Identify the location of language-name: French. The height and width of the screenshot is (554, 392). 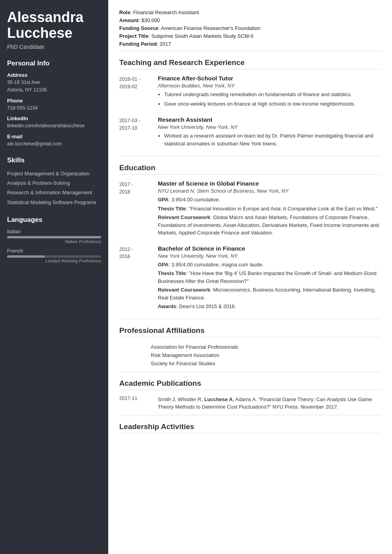
(54, 251).